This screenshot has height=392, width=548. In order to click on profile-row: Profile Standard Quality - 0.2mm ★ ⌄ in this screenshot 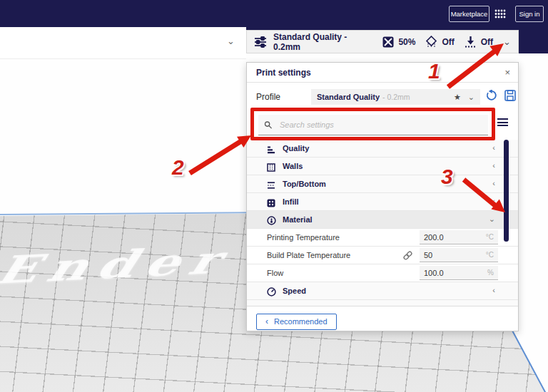, I will do `click(382, 97)`.